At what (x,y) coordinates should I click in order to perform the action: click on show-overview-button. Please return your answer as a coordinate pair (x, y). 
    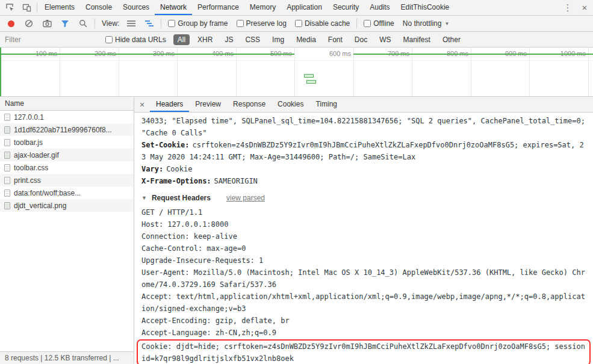
    Looking at the image, I should click on (149, 24).